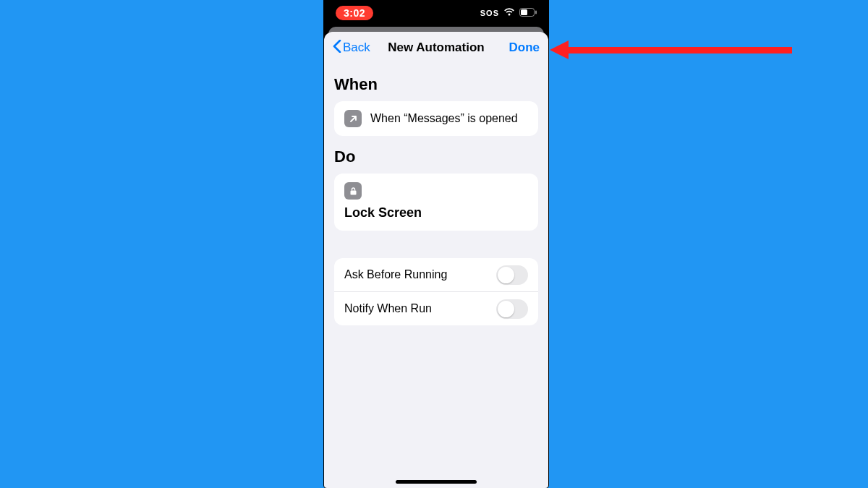  I want to click on home-indicator, so click(436, 481).